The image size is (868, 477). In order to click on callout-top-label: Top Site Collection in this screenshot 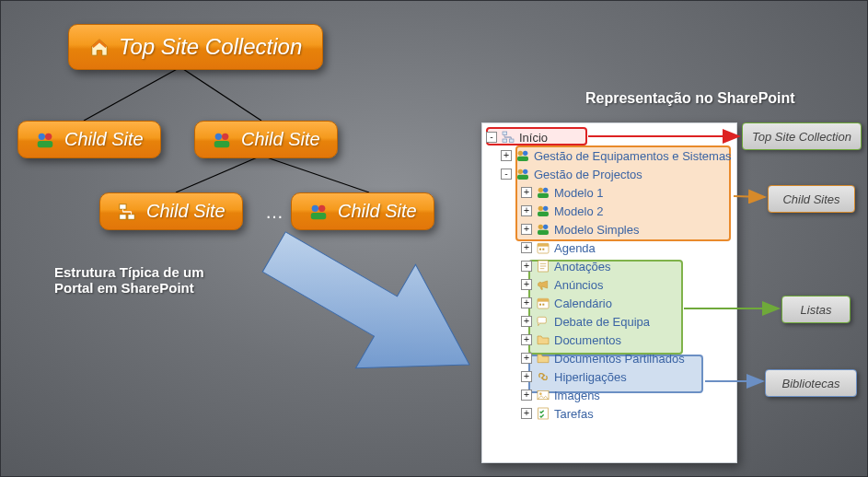, I will do `click(802, 136)`.